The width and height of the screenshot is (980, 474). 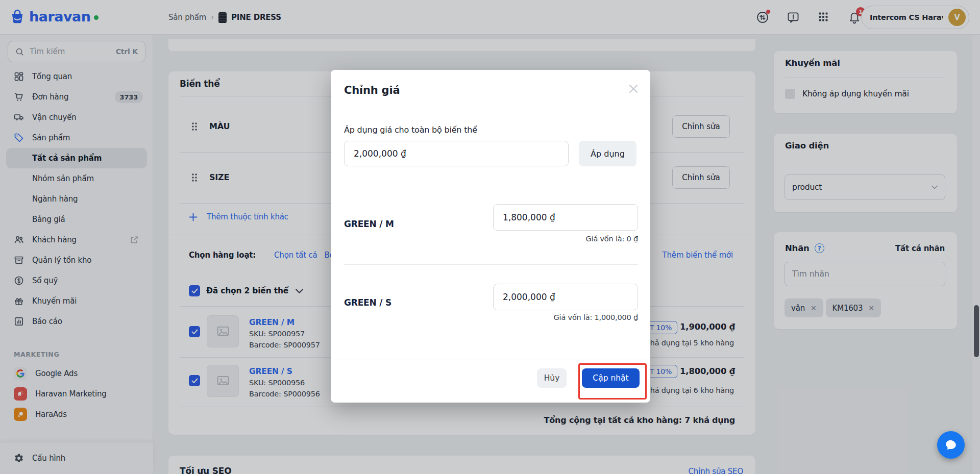 I want to click on chat-widget-button, so click(x=951, y=445).